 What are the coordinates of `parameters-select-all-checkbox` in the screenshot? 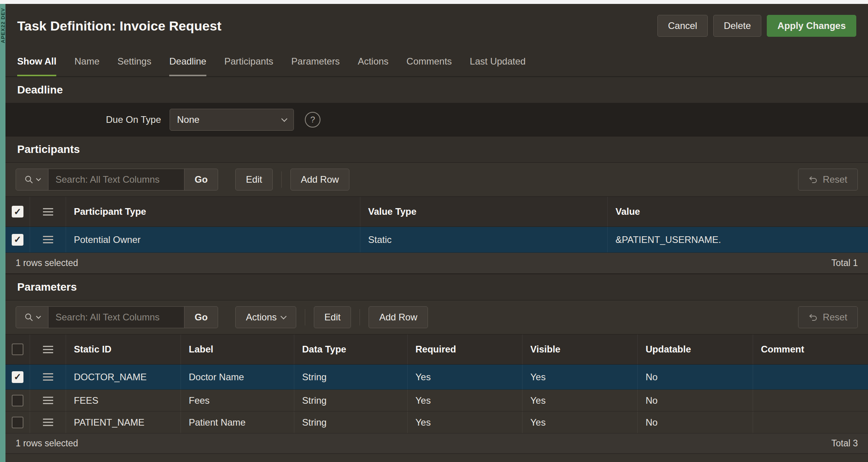 It's located at (18, 349).